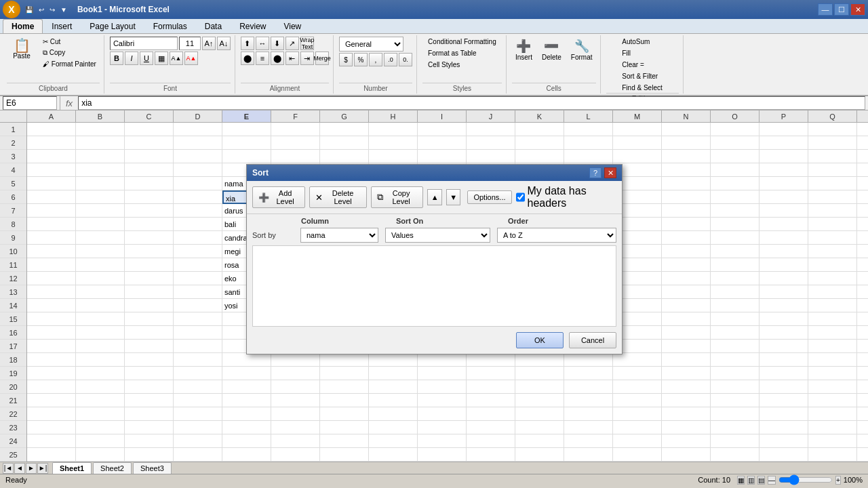 Image resolution: width=868 pixels, height=488 pixels. What do you see at coordinates (833, 279) in the screenshot?
I see `cell-q12` at bounding box center [833, 279].